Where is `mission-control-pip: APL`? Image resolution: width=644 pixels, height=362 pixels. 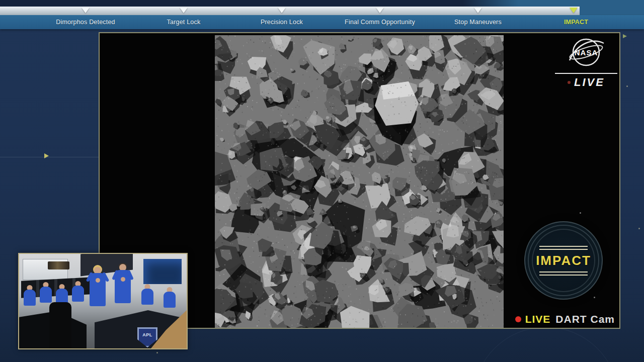
mission-control-pip: APL is located at coordinates (103, 301).